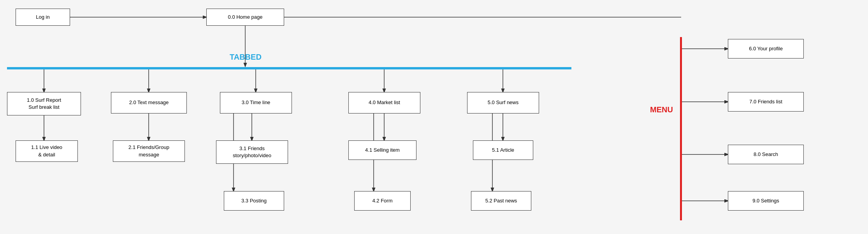  What do you see at coordinates (501, 201) in the screenshot?
I see `node-52: 5.2 Past news` at bounding box center [501, 201].